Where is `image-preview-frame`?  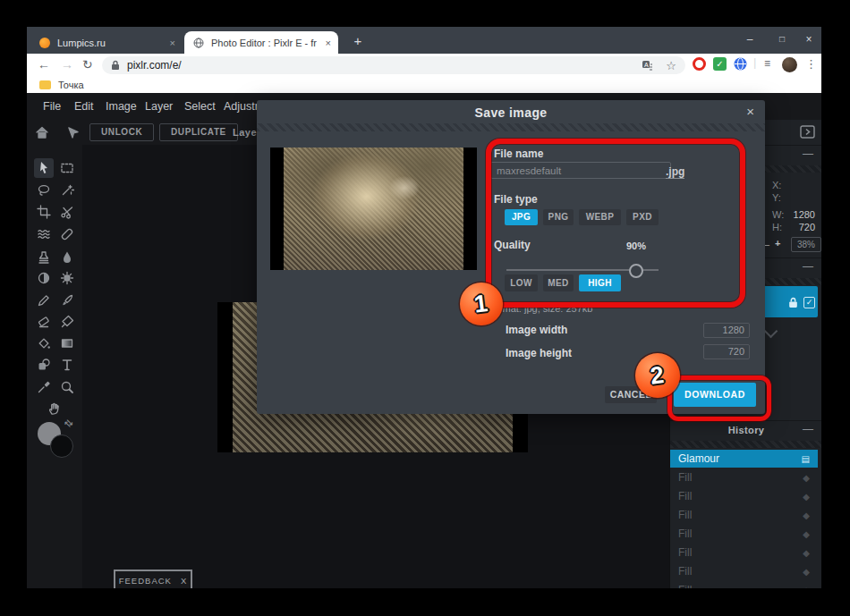
image-preview-frame is located at coordinates (374, 209).